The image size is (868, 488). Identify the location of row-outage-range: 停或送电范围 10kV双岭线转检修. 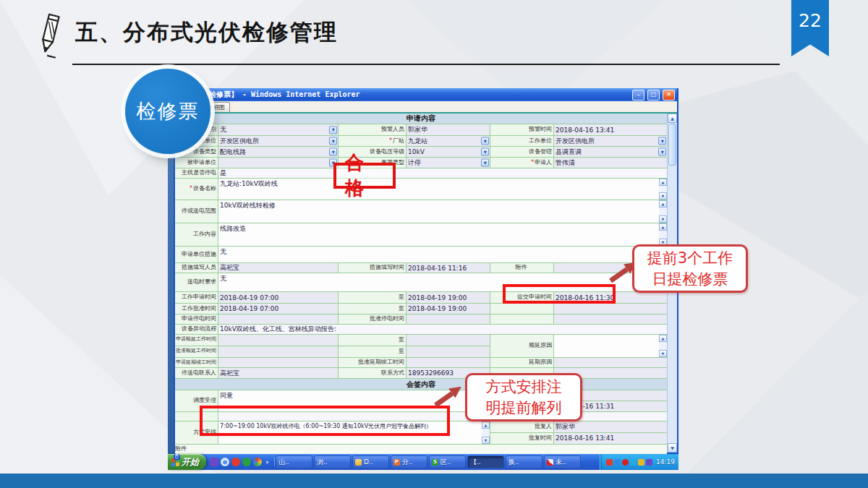
(421, 212).